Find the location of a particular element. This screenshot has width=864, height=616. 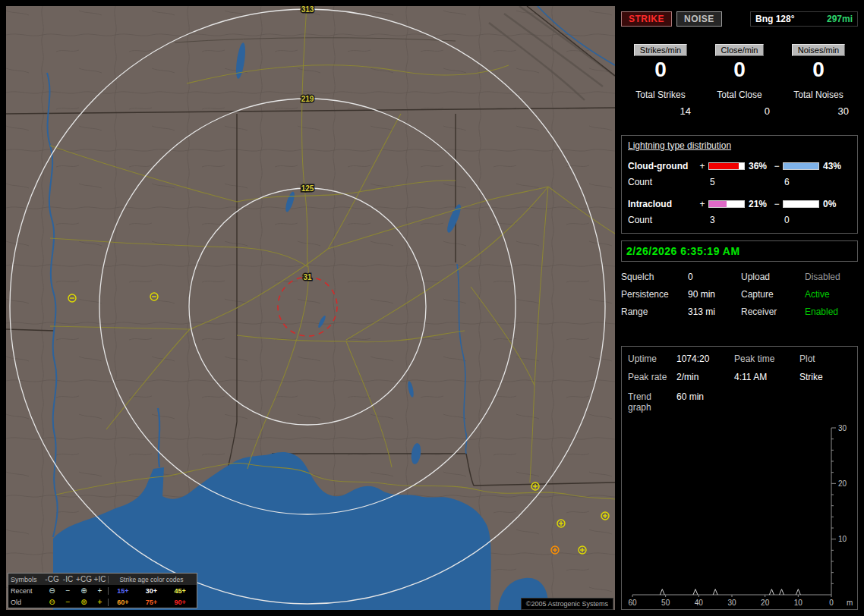

noise-mode-button: NOISE is located at coordinates (699, 19).